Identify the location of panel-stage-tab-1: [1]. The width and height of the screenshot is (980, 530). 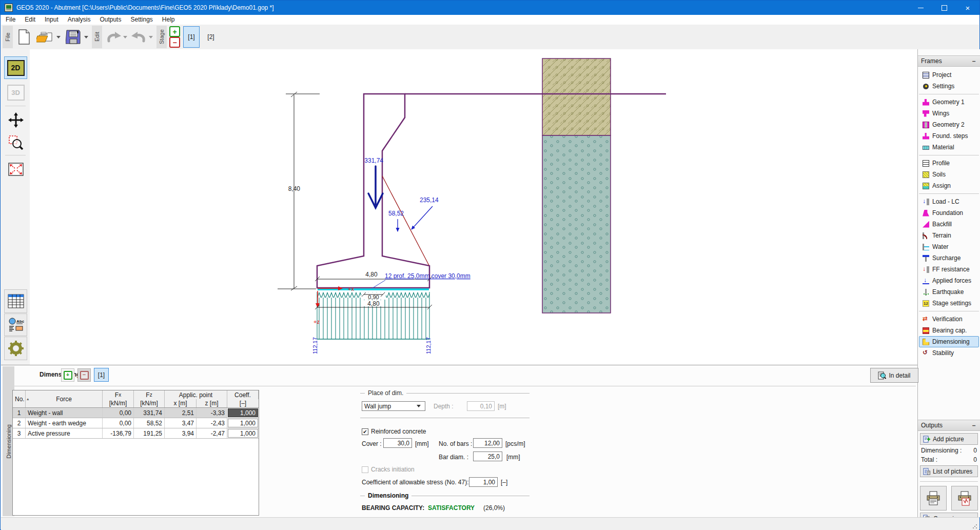
(102, 375).